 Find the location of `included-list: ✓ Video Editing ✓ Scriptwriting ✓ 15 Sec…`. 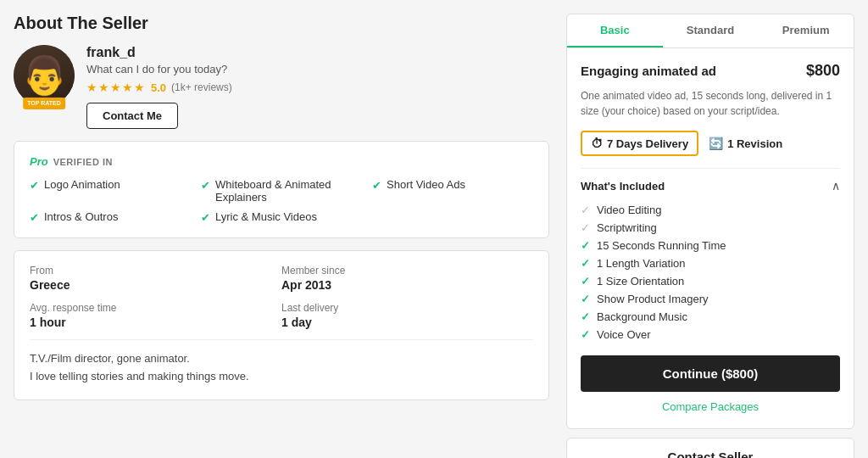

included-list: ✓ Video Editing ✓ Scriptwriting ✓ 15 Sec… is located at coordinates (710, 272).